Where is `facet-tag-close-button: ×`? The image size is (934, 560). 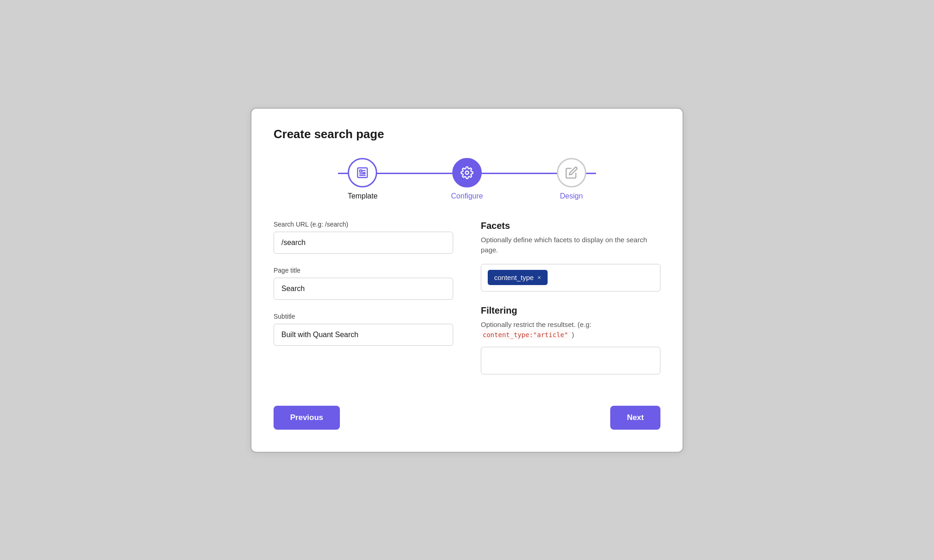
facet-tag-close-button: × is located at coordinates (539, 277).